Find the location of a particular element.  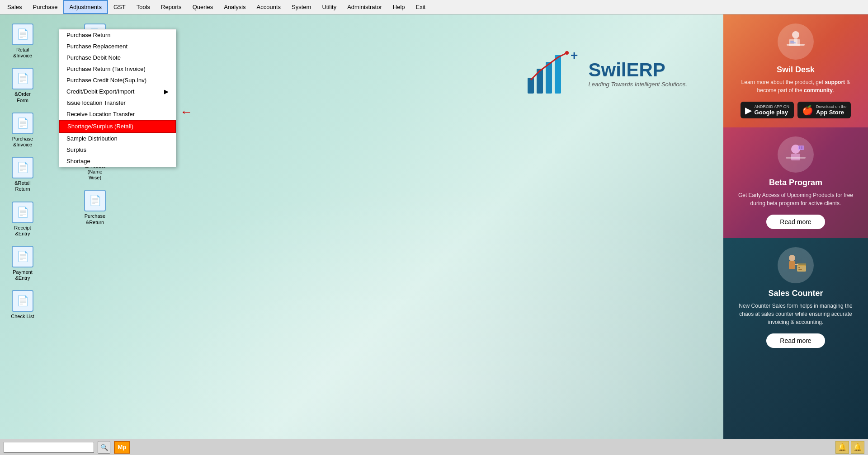

retail-invoice-label: Retail&Invoice is located at coordinates (23, 53).